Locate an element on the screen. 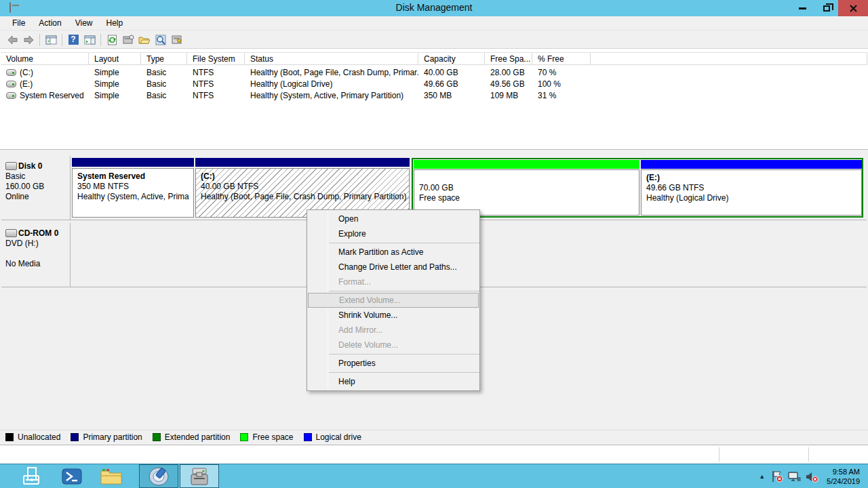 This screenshot has height=488, width=868. network-icon is located at coordinates (795, 477).